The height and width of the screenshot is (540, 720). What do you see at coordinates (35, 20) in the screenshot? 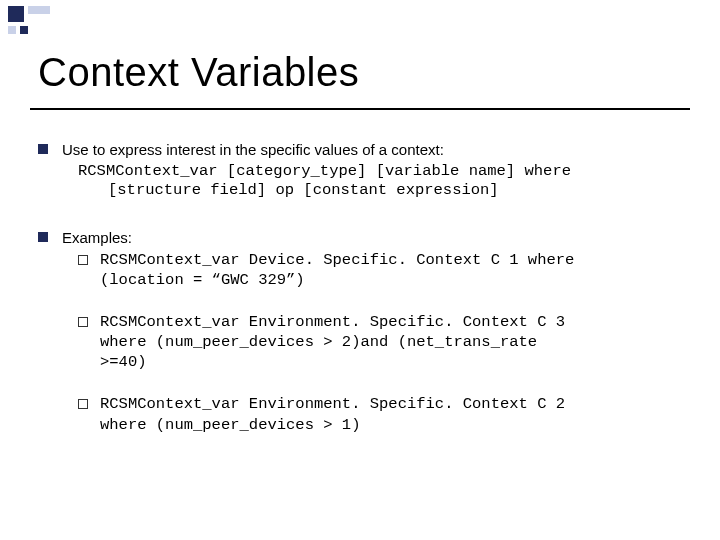
I see `slide-corner-decoration` at bounding box center [35, 20].